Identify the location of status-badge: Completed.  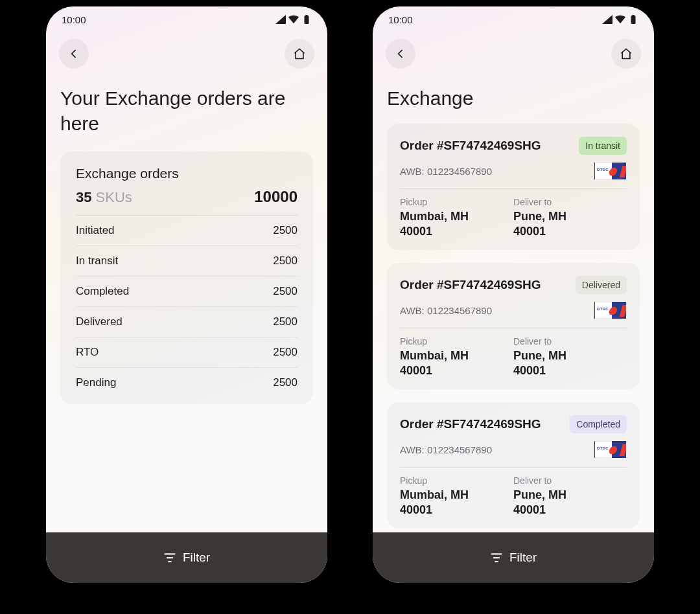
(598, 424).